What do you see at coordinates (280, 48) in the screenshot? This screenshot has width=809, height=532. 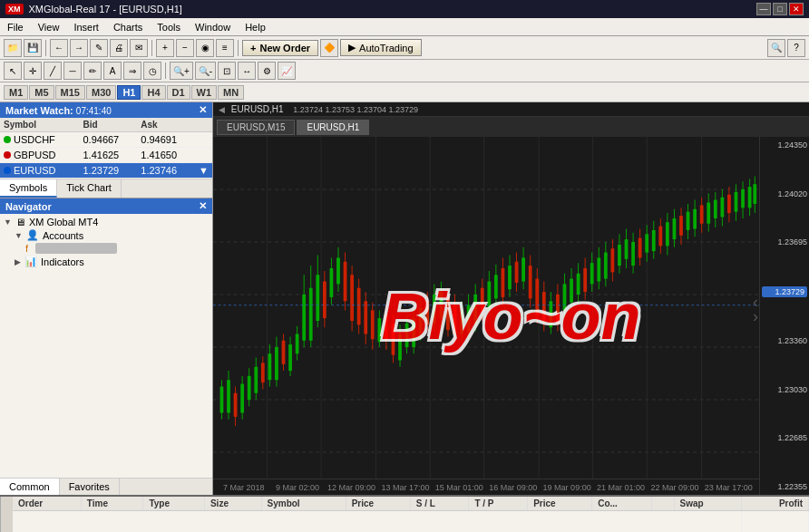 I see `new-order-button: + New Order` at bounding box center [280, 48].